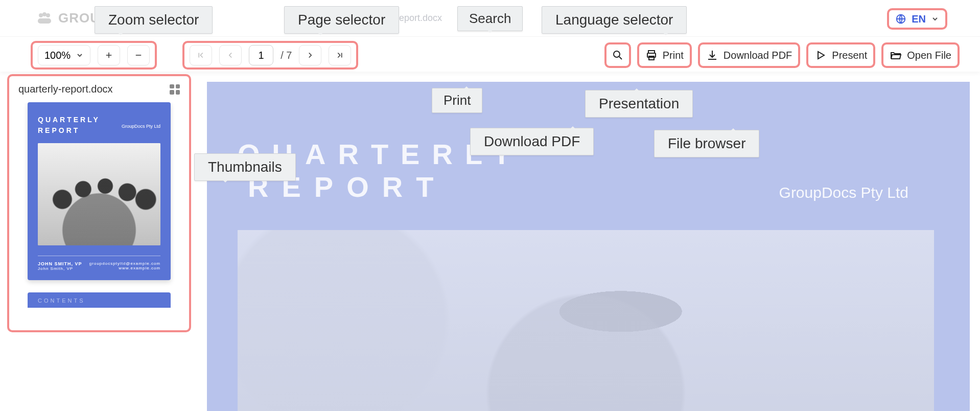  I want to click on download-icon, so click(712, 55).